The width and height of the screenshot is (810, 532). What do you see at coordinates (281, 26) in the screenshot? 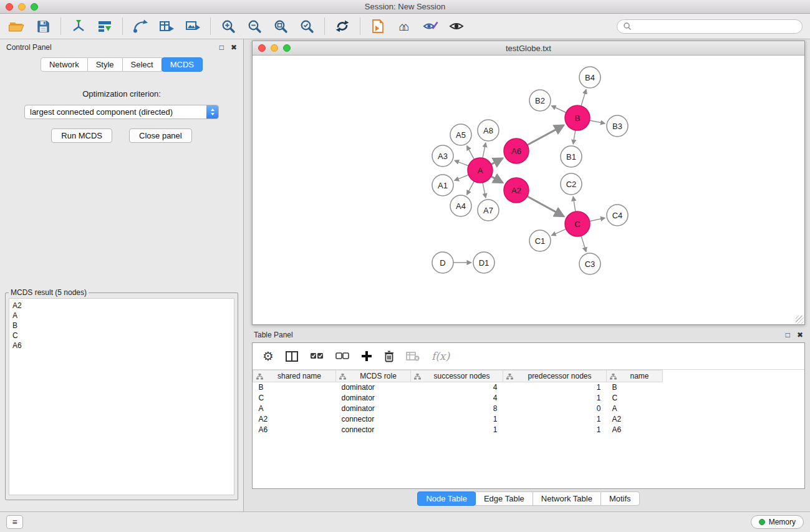
I see `zoom-fit-button` at bounding box center [281, 26].